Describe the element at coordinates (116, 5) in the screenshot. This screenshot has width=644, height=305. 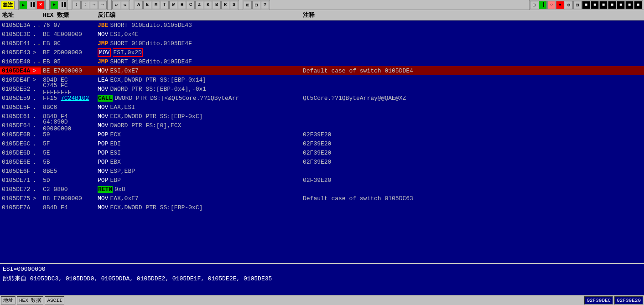
I see `btn-t5: ↩` at that location.